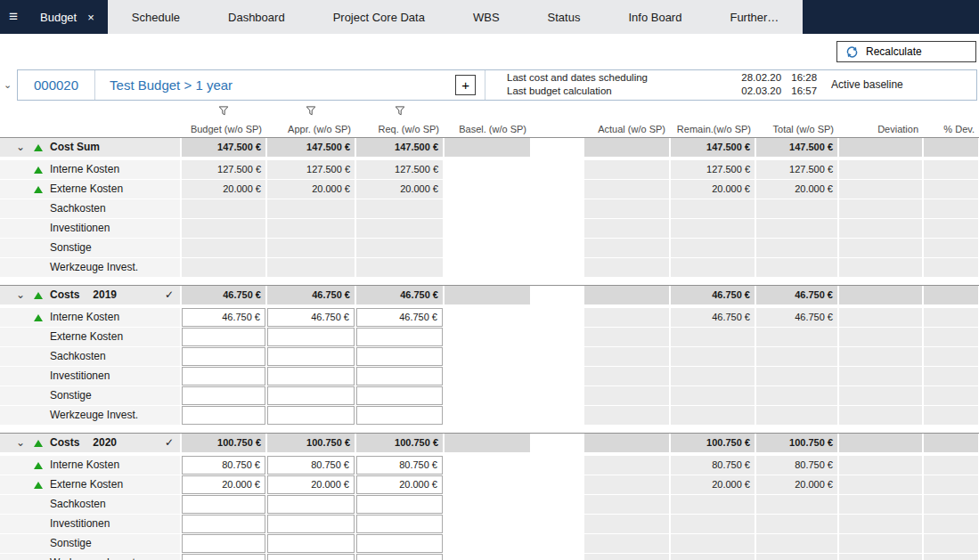  What do you see at coordinates (409, 129) in the screenshot?
I see `column-header: Req. (w/o SP)` at bounding box center [409, 129].